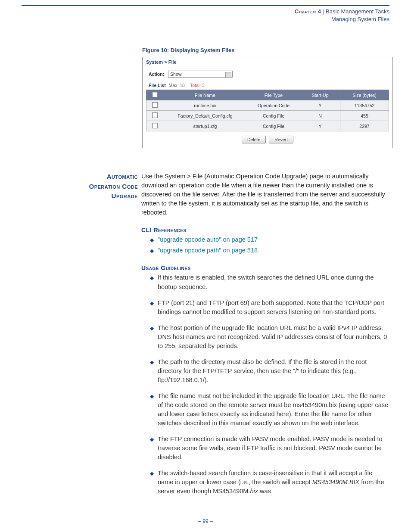  Describe the element at coordinates (206, 521) in the screenshot. I see `page-number: – 99 –` at that location.